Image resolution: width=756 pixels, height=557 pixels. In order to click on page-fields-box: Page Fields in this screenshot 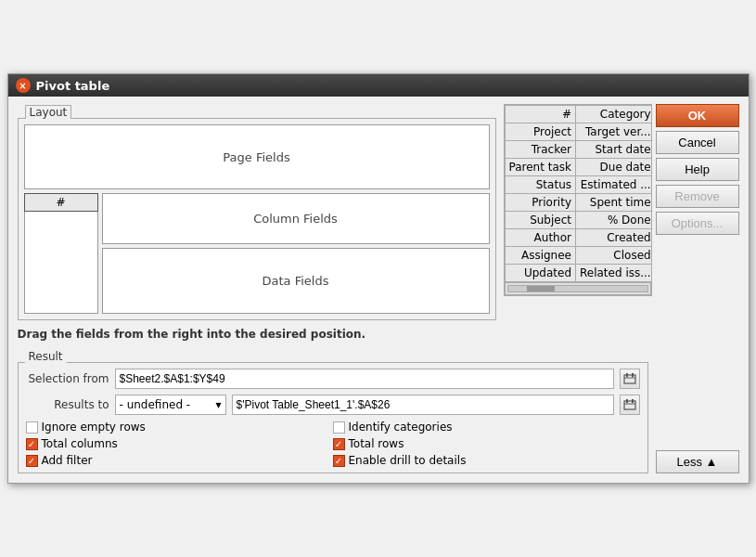, I will do `click(257, 157)`.